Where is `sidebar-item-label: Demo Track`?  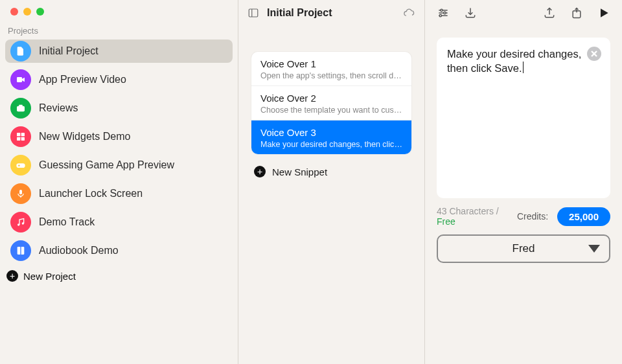 sidebar-item-label: Demo Track is located at coordinates (67, 222).